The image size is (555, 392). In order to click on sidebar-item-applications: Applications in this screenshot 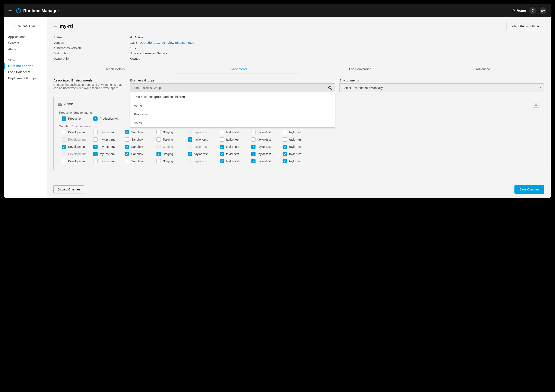, I will do `click(26, 37)`.